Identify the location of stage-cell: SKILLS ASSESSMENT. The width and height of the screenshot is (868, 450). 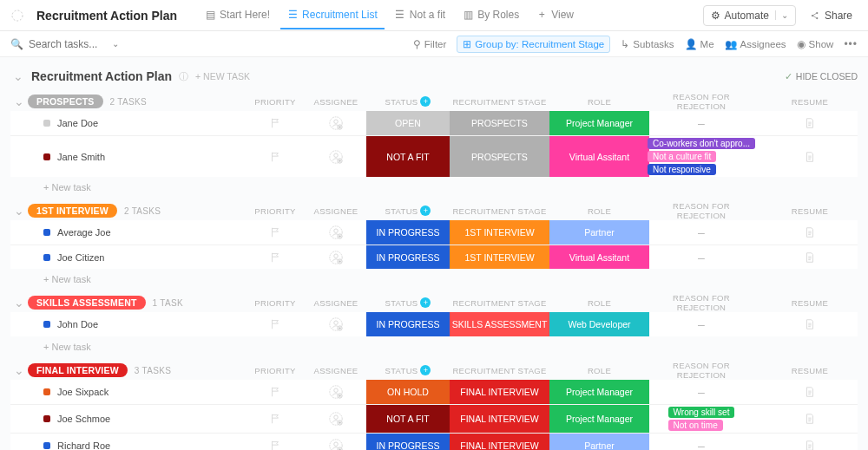
(500, 324).